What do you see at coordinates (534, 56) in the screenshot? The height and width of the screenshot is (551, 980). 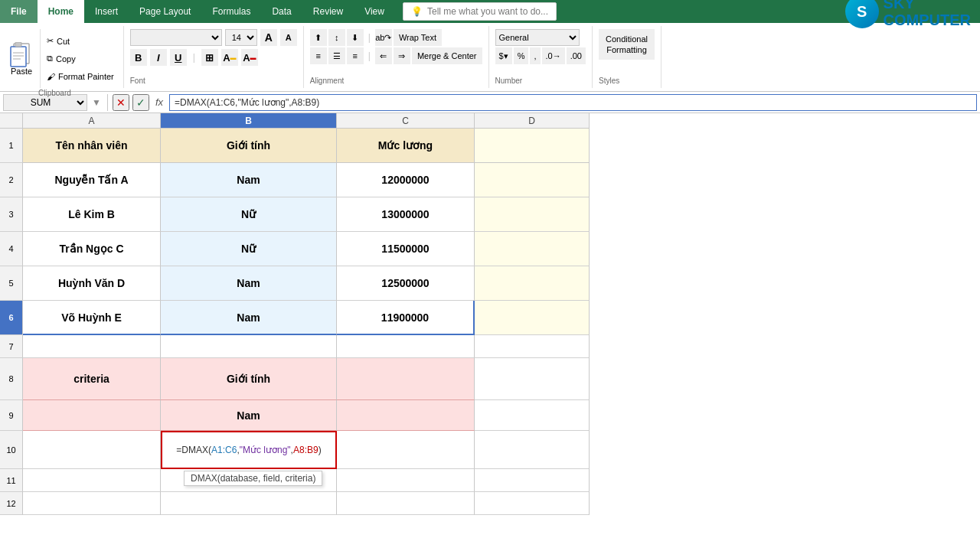 I see `comma-button: ,` at bounding box center [534, 56].